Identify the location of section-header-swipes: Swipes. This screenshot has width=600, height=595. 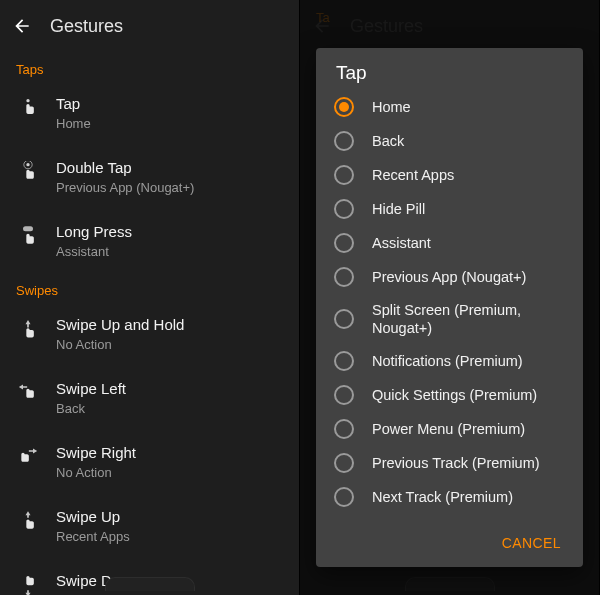
(150, 288).